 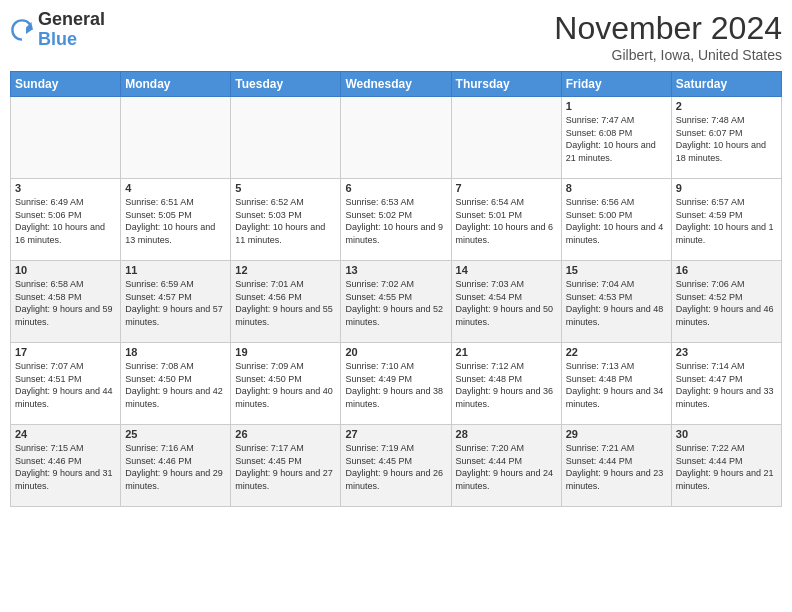 What do you see at coordinates (616, 221) in the screenshot?
I see `day-info: Sunrise: 6:56 AM Sunset: 5:00 PM Dayligh…` at bounding box center [616, 221].